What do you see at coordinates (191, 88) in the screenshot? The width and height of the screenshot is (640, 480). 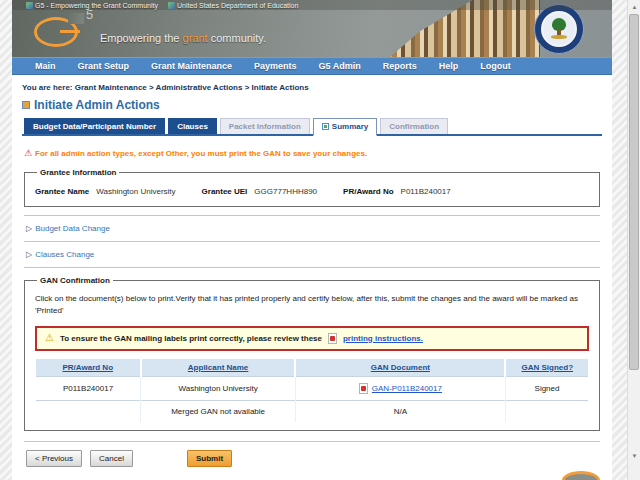 I see `breadcrumb-path: Grant Maintenance > Administrative Actio…` at bounding box center [191, 88].